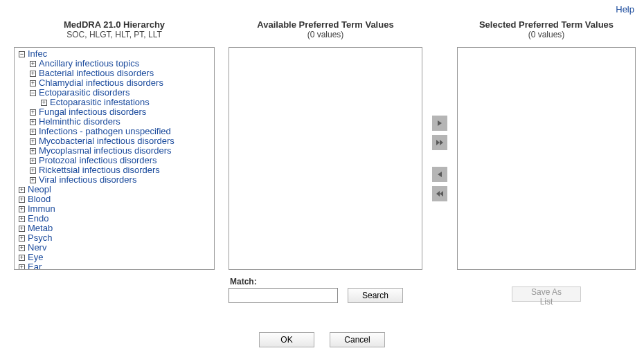  Describe the element at coordinates (84, 93) in the screenshot. I see `tree-node-label: Ectoparasitic disorders` at that location.